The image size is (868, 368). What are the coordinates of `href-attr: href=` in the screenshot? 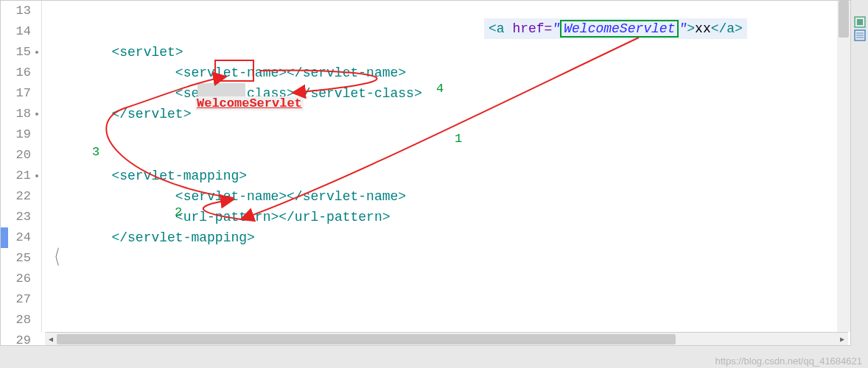 It's located at (532, 29).